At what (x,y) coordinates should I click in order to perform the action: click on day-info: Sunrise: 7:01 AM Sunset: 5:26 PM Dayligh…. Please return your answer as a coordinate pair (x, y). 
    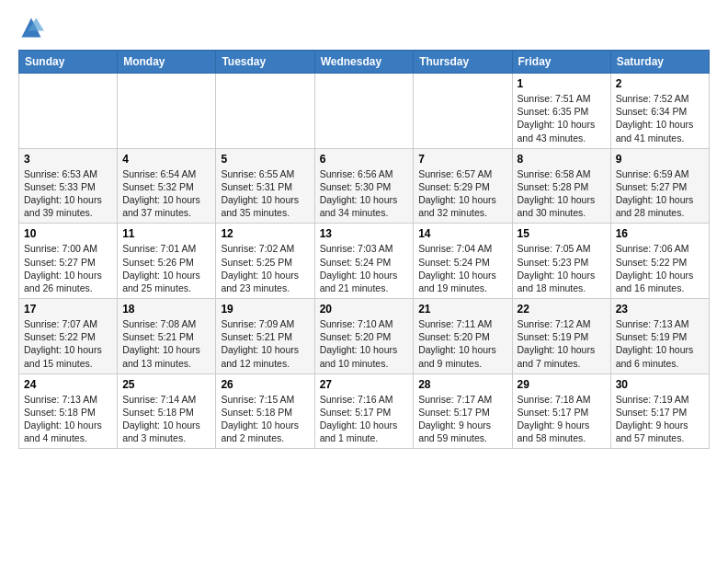
    Looking at the image, I should click on (166, 269).